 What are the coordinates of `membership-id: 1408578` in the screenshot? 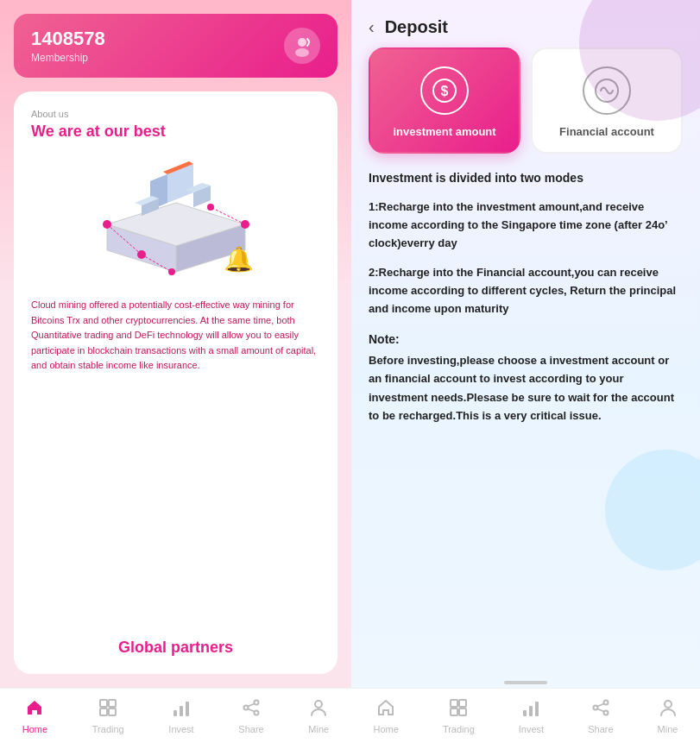 It's located at (68, 39).